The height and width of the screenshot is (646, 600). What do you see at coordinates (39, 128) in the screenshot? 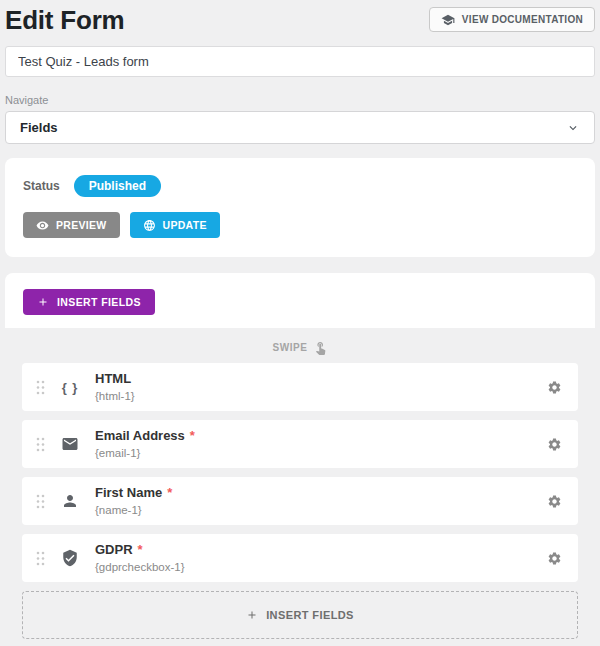
I see `navigate-selected-value: Fields` at bounding box center [39, 128].